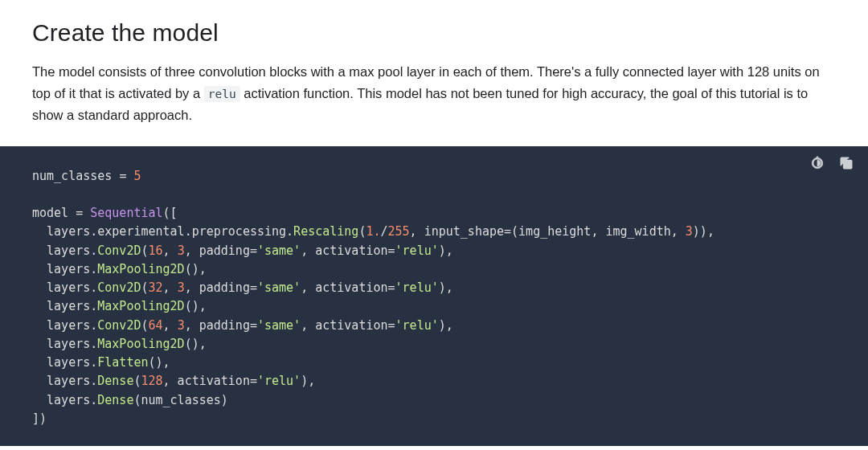 This screenshot has width=868, height=450. I want to click on inline-code-relu: relu, so click(222, 94).